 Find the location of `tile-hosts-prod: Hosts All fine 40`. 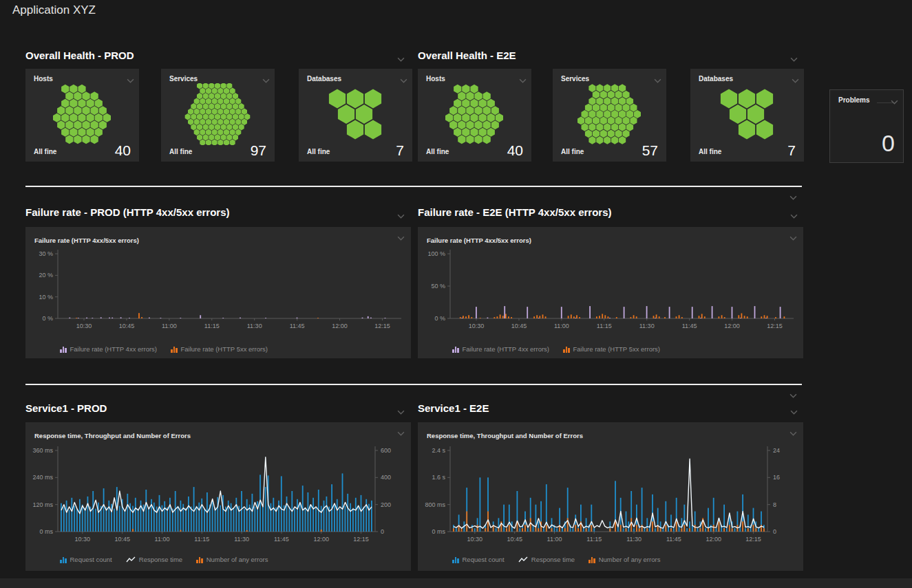

tile-hosts-prod: Hosts All fine 40 is located at coordinates (83, 116).